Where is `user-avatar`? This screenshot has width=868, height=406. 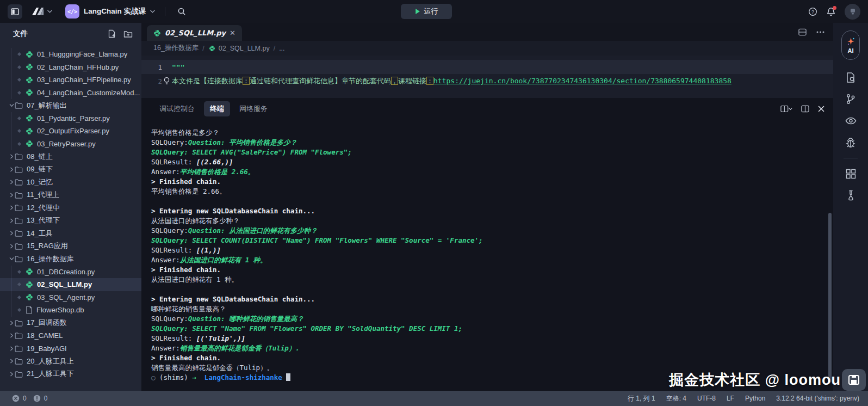
user-avatar is located at coordinates (853, 12).